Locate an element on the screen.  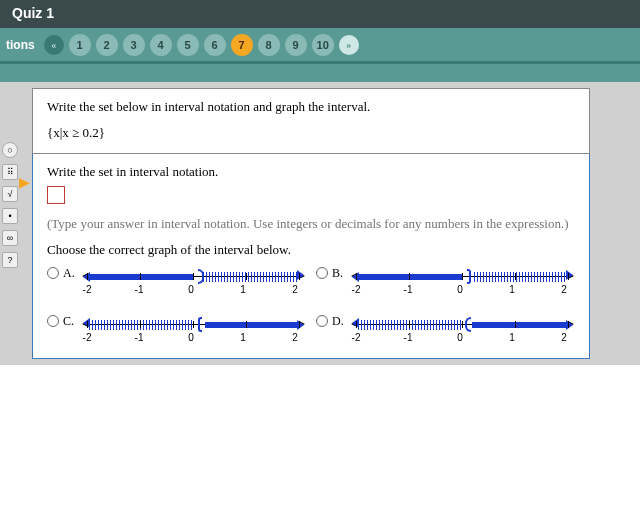
question-prompt: Write the set below in interval notation… is located at coordinates (311, 107).